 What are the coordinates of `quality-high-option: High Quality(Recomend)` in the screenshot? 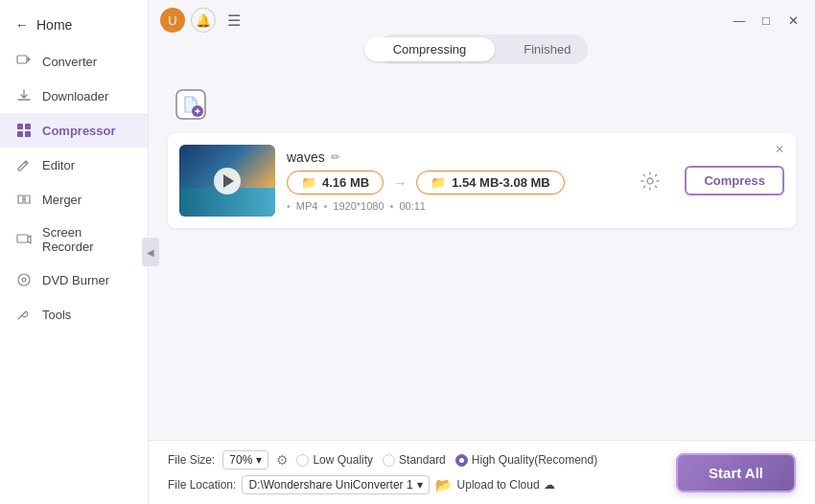 It's located at (526, 460).